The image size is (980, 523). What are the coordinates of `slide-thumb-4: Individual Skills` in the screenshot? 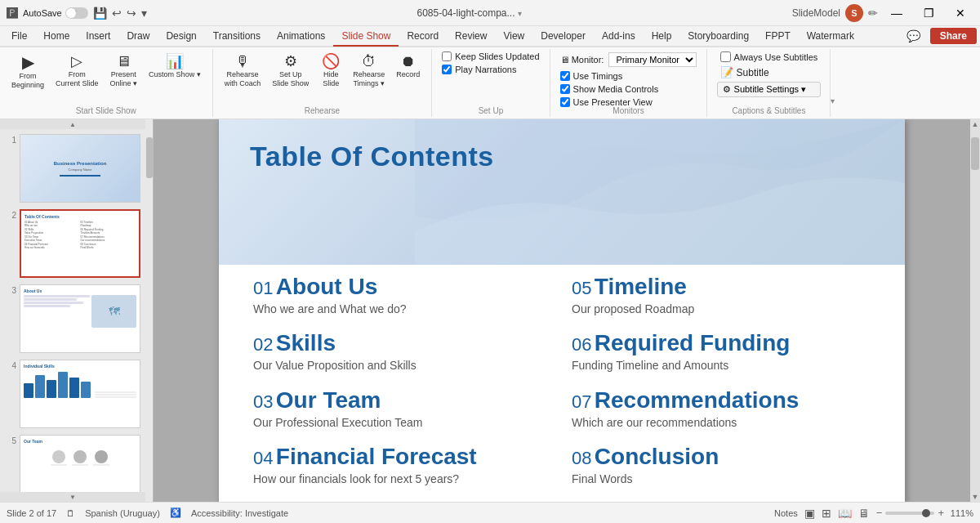 It's located at (80, 394).